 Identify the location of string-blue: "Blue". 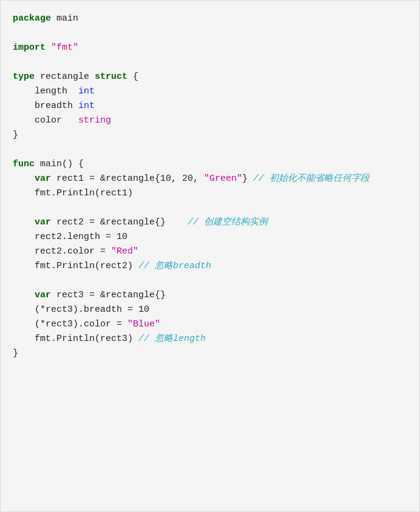
(144, 324).